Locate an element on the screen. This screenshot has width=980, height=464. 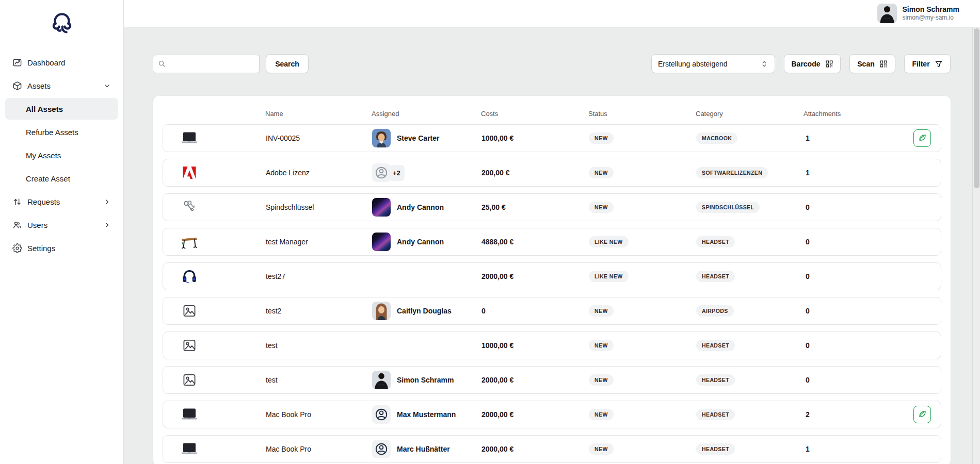
table-row: test2 Caitlyn Douglas 0 NEW AIRPODS 0 is located at coordinates (552, 311).